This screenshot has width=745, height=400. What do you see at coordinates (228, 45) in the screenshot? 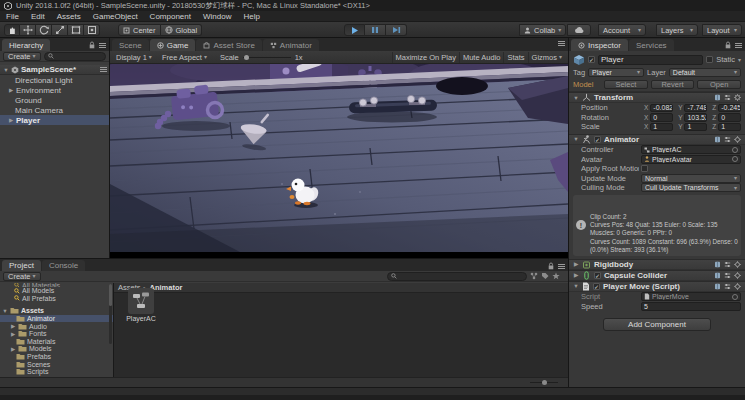
I see `tab-asset-store: Asset Store` at bounding box center [228, 45].